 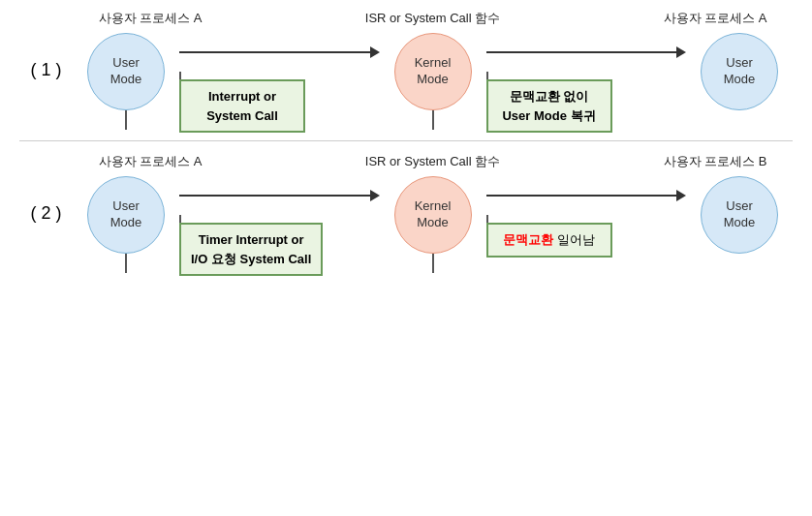 I want to click on s2-user-mode-b-line2: Mode, so click(x=740, y=223).